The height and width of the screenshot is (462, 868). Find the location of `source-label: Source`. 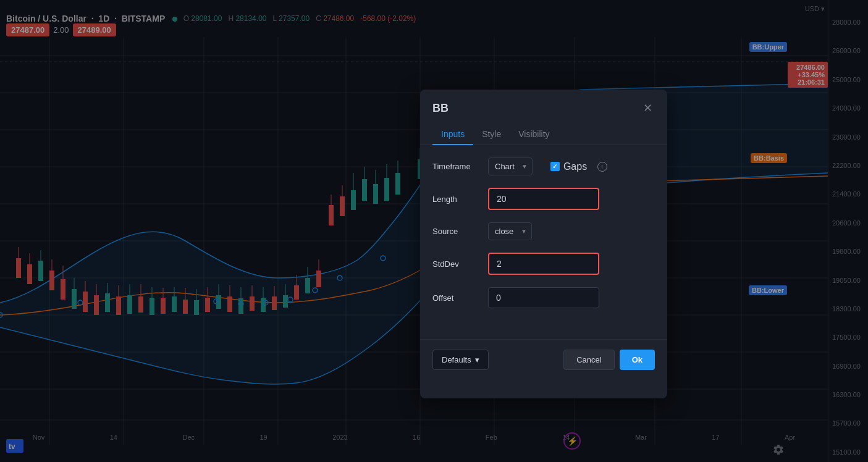

source-label: Source is located at coordinates (457, 231).